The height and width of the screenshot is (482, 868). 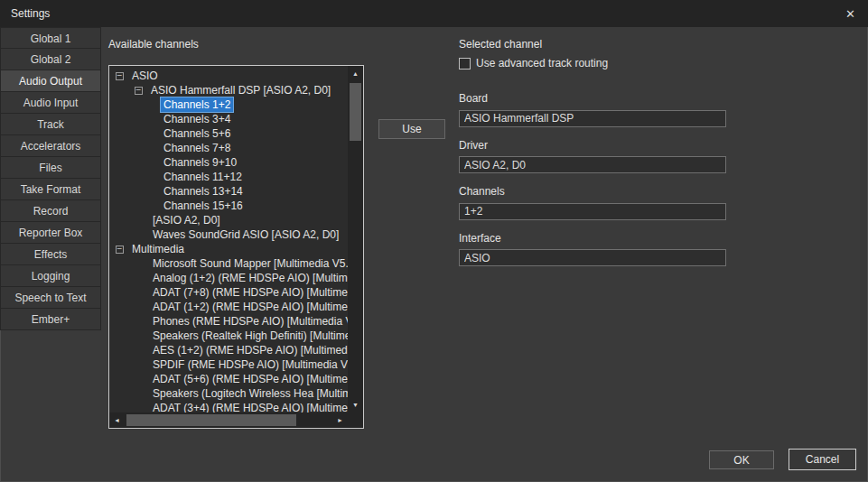 What do you see at coordinates (249, 307) in the screenshot?
I see `tree-item-label: ADAT (1+2) (RME HDSPe AIO) [Multimedia V` at bounding box center [249, 307].